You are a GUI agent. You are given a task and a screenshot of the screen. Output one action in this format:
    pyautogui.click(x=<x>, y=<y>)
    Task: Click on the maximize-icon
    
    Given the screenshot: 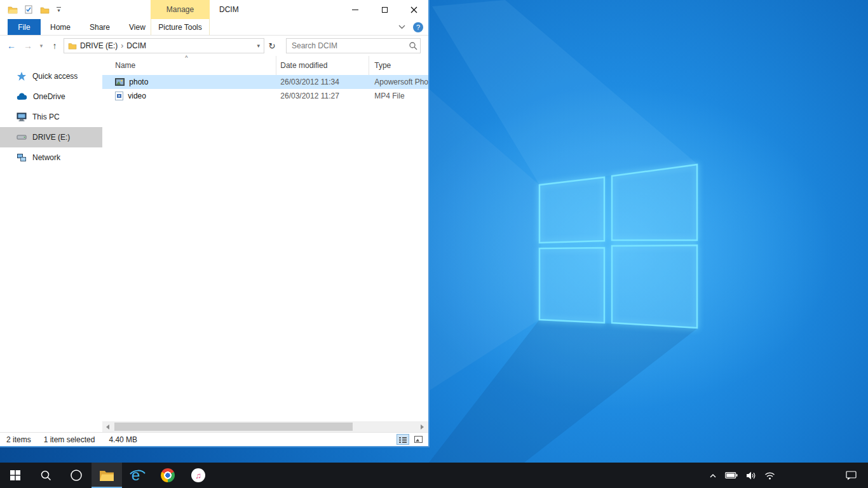 What is the action you would take?
    pyautogui.click(x=385, y=10)
    